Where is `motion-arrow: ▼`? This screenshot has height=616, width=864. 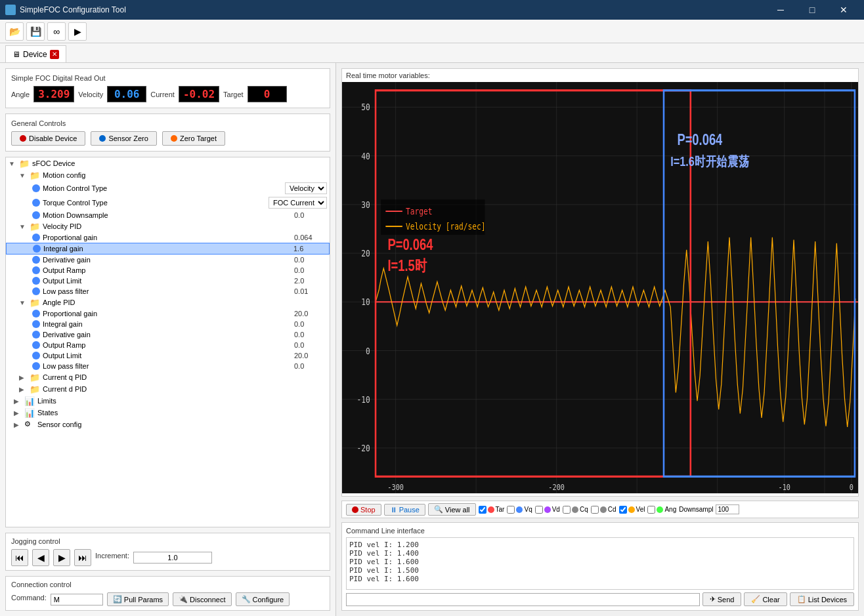
motion-arrow: ▼ is located at coordinates (24, 176).